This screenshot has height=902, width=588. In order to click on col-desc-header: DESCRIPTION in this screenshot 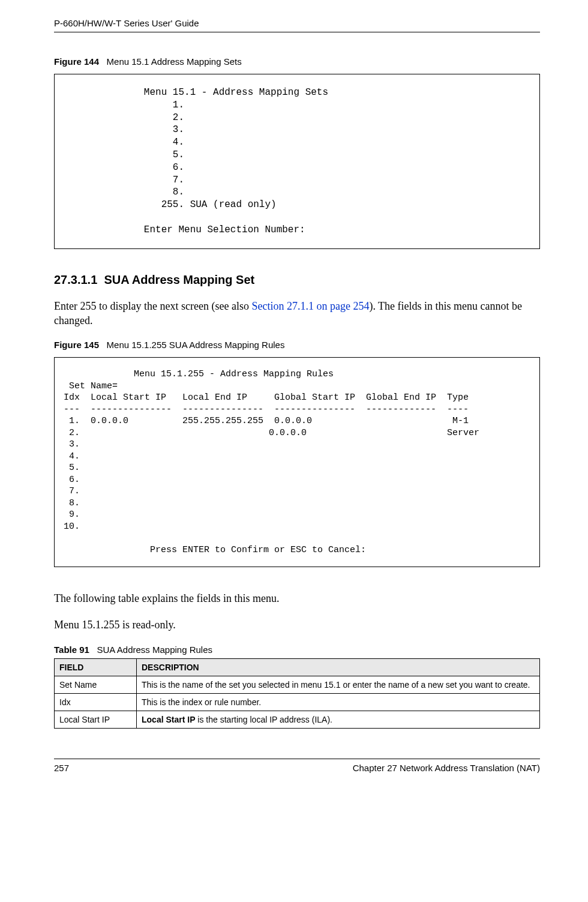, I will do `click(338, 667)`.